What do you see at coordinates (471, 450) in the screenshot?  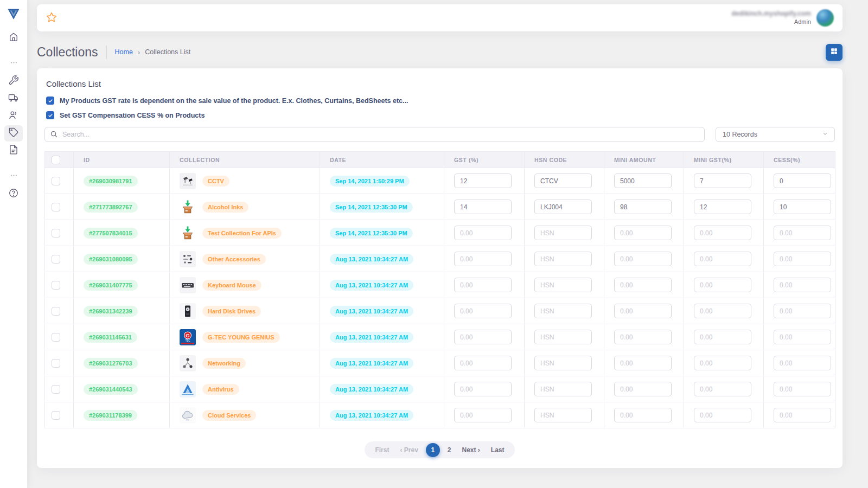 I see `pagination-next: Next ›` at bounding box center [471, 450].